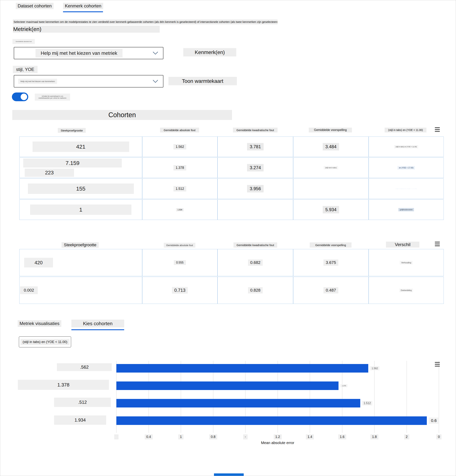 The image size is (456, 476). What do you see at coordinates (180, 290) in the screenshot?
I see `table-cell: 0.713` at bounding box center [180, 290].